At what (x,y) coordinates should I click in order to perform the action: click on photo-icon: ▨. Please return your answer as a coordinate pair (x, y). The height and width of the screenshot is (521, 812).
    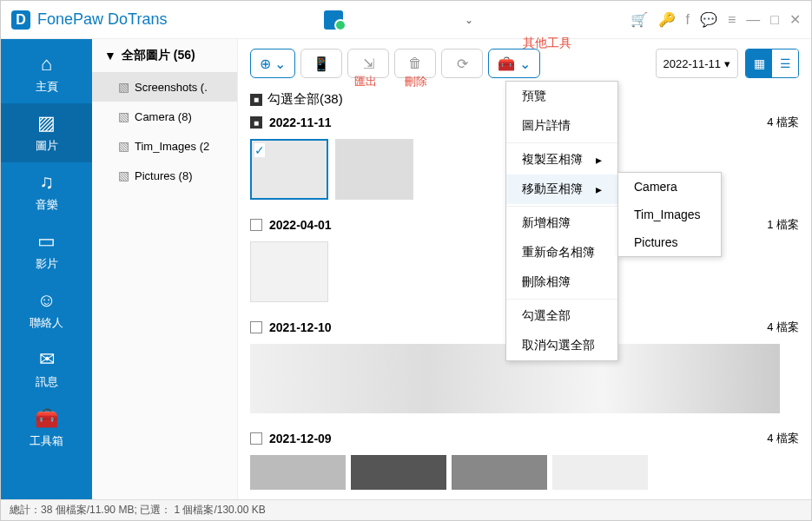
    Looking at the image, I should click on (47, 123).